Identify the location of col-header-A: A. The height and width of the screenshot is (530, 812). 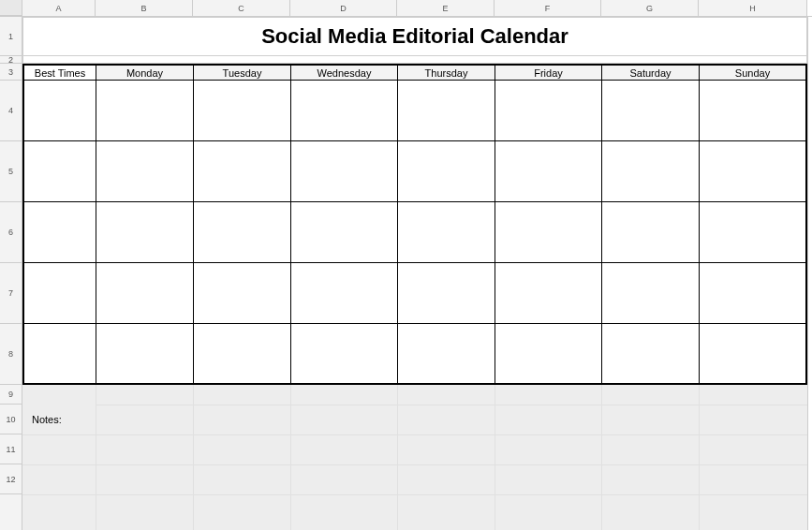
(59, 7).